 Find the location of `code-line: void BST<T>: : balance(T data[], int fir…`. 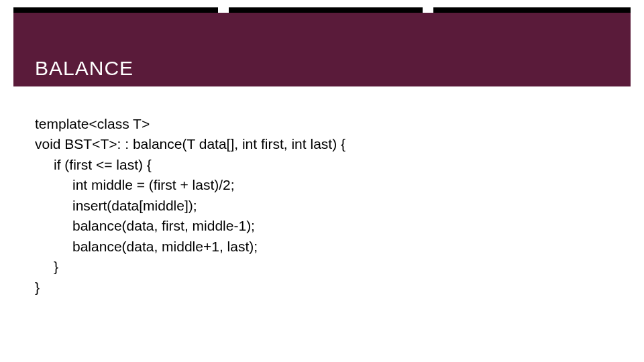

code-line: void BST<T>: : balance(T data[], int fir… is located at coordinates (191, 144).